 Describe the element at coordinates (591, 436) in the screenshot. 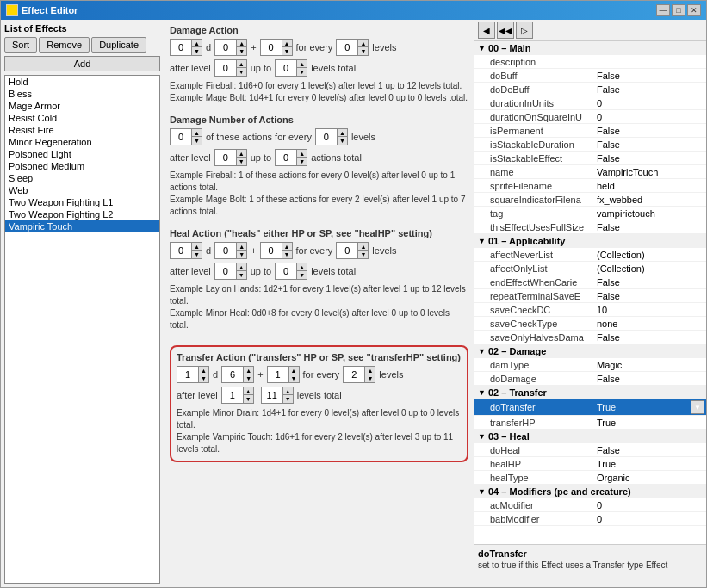

I see `tree-section-03-heal: ▼03 – Heal` at that location.